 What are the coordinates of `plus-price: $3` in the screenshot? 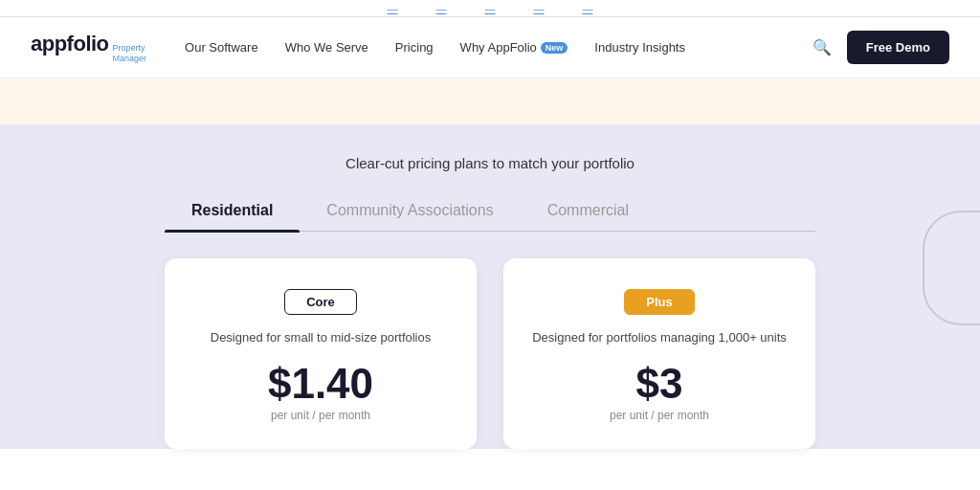 It's located at (660, 384).